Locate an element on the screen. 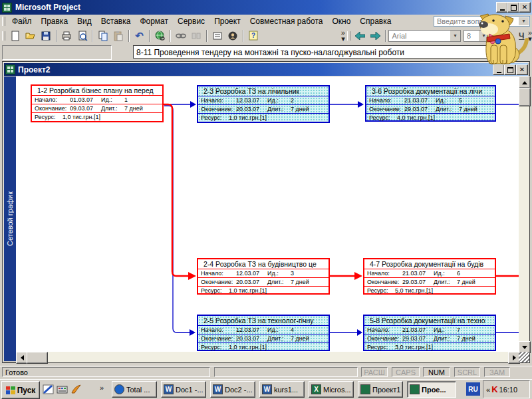 This screenshot has height=399, width=532. task-box-2-4: 2-4 Розробка ТЗ на будівництво це Начало… is located at coordinates (263, 277).